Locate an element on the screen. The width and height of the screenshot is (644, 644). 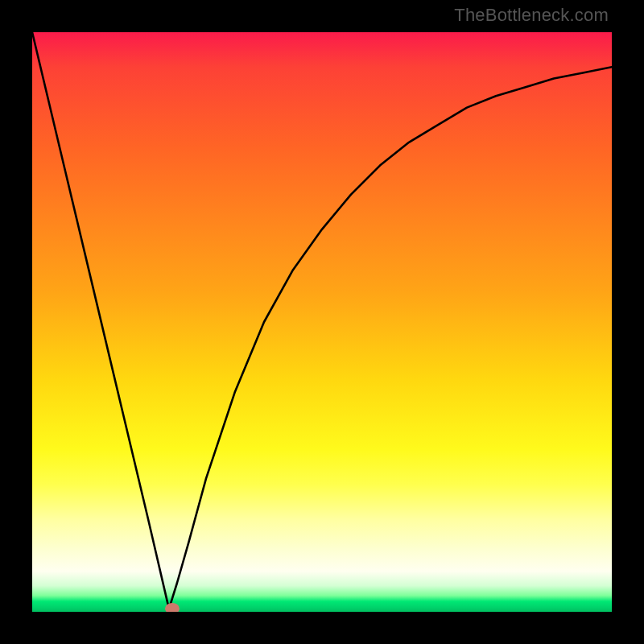
plot-border-bottom is located at coordinates (322, 628).